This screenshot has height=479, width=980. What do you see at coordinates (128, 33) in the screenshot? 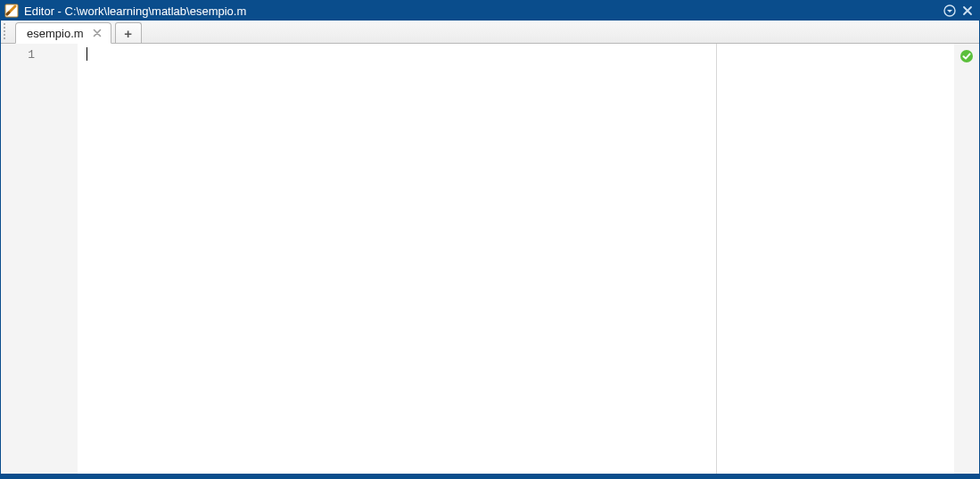
I see `new-tab-button: +` at bounding box center [128, 33].